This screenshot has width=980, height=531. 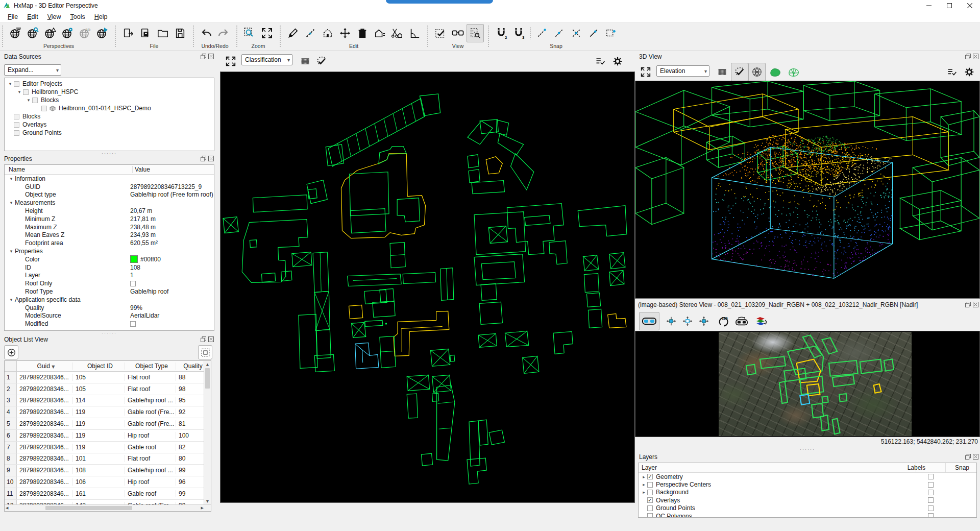 I want to click on maximize-button, so click(x=949, y=6).